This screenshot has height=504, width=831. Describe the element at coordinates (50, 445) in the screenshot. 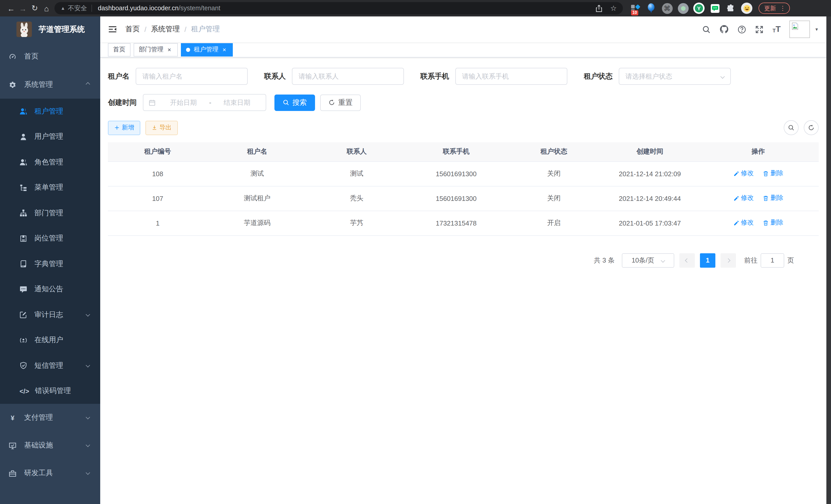

I see `sidebar-item-infrastructure: 基础设施` at that location.